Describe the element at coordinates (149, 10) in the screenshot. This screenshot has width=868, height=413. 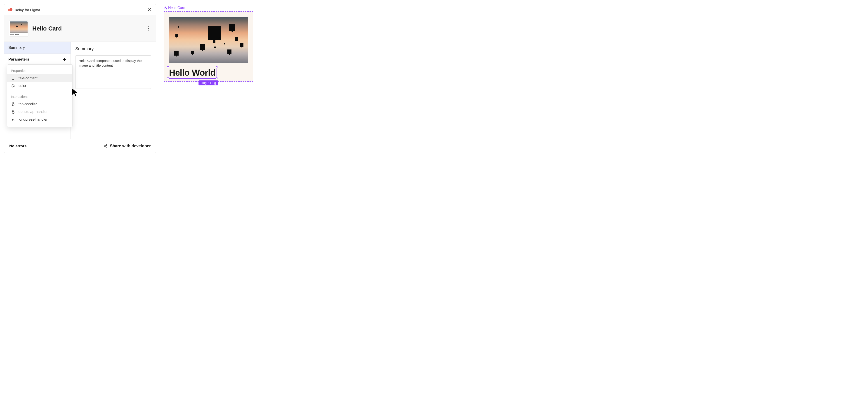
I see `close-button` at that location.